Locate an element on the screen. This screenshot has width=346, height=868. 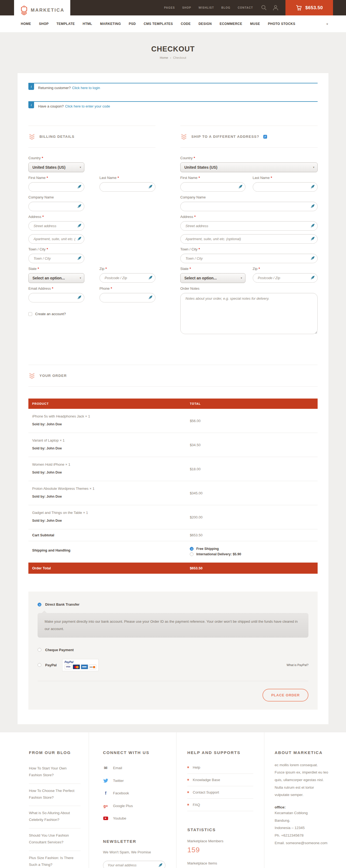
shipping-first-name-input is located at coordinates (213, 187).